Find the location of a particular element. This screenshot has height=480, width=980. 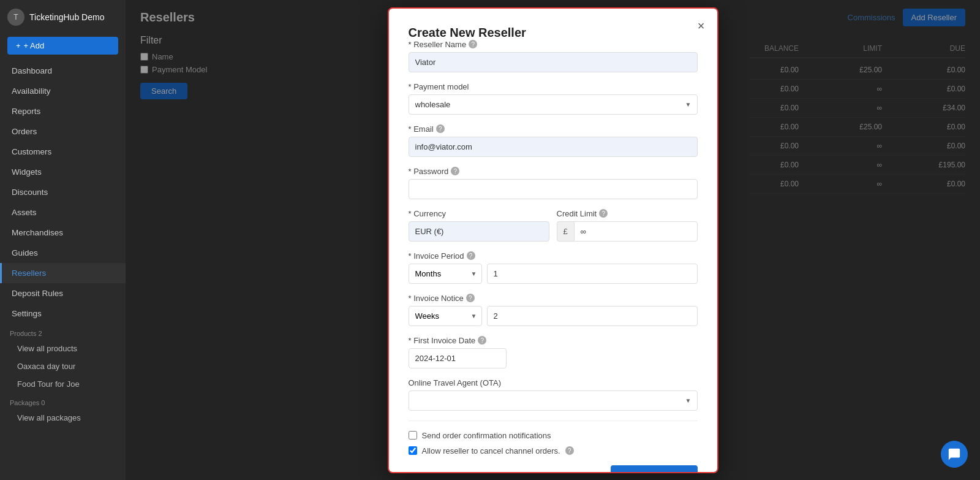

password-help-icon: ? is located at coordinates (455, 171).